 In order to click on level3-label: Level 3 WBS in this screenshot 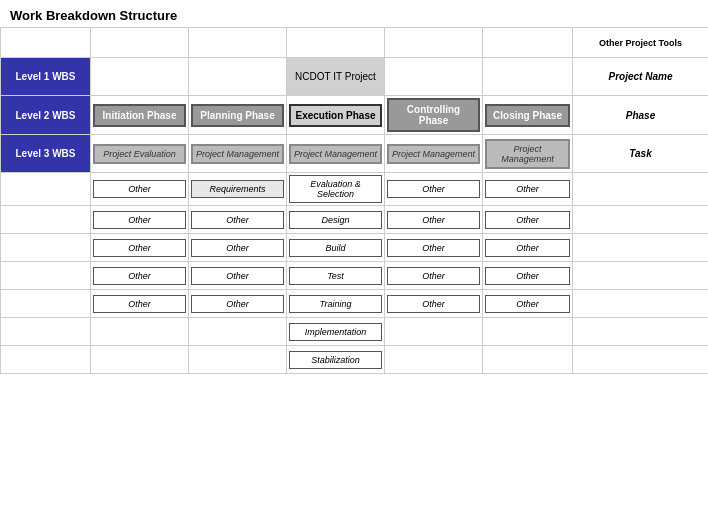, I will do `click(46, 154)`.